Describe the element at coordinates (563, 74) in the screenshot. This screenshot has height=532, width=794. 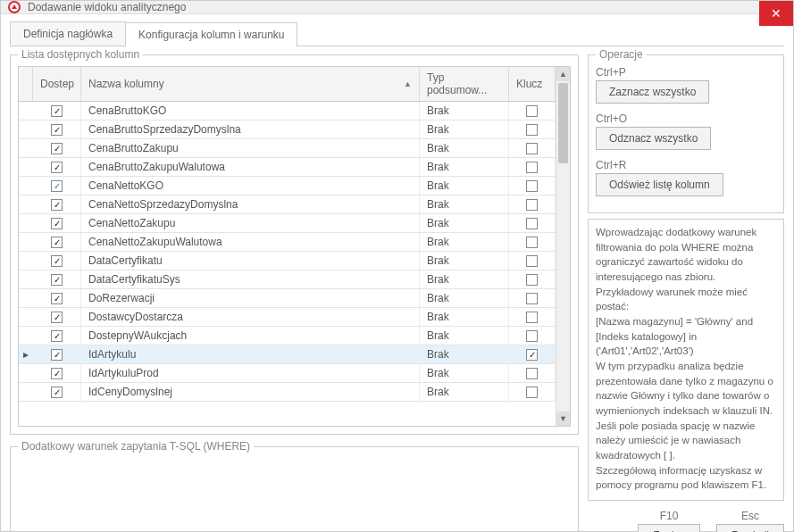
I see `scroll-up-icon: ▲` at that location.